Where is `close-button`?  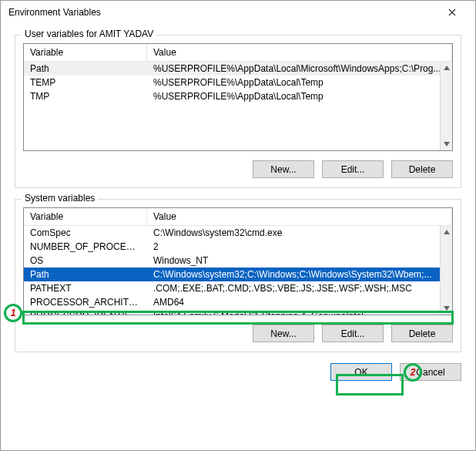
close-button is located at coordinates (452, 12).